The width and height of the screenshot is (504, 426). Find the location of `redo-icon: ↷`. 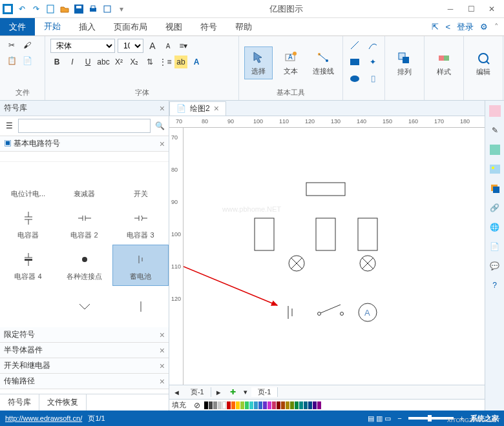

redo-icon: ↷ is located at coordinates (36, 9).